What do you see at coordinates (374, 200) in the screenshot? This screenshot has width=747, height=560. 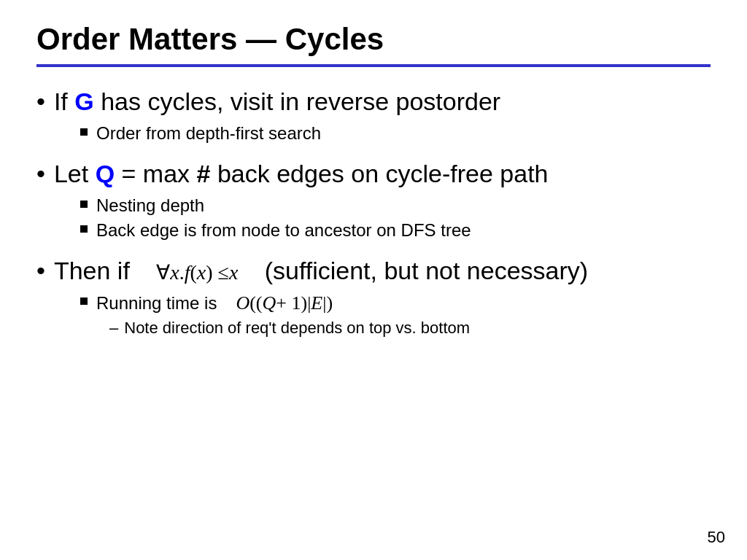 I see `bullet-section-2: • Let Q = max # back edges on cycle-free…` at bounding box center [374, 200].